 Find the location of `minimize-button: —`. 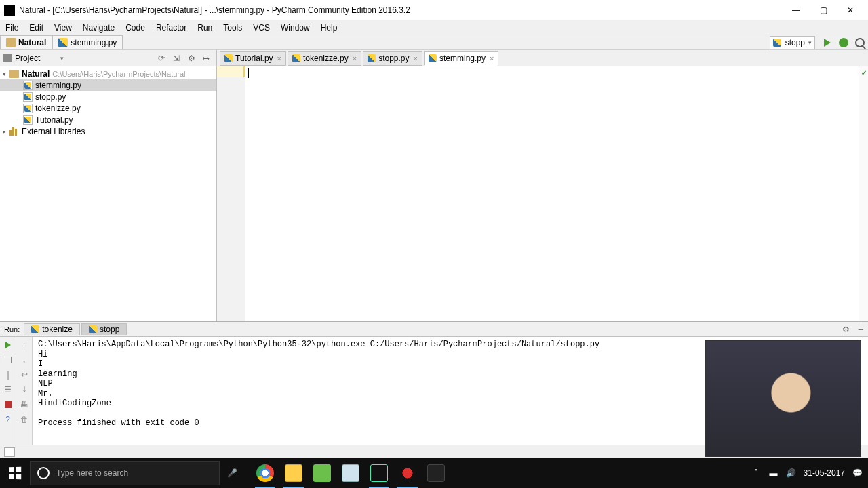

minimize-button: — is located at coordinates (796, 10).